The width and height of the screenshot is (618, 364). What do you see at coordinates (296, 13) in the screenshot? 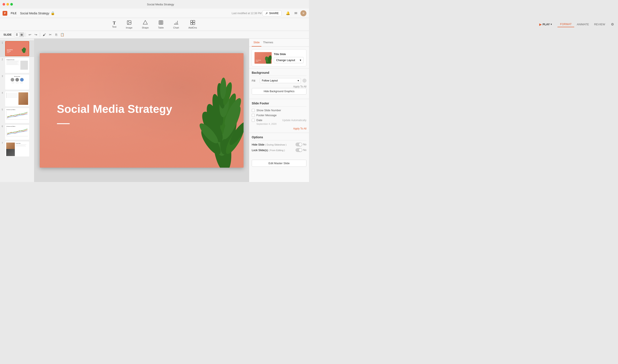
I see `top-right-icons: 🔔 ✉ U` at bounding box center [296, 13].